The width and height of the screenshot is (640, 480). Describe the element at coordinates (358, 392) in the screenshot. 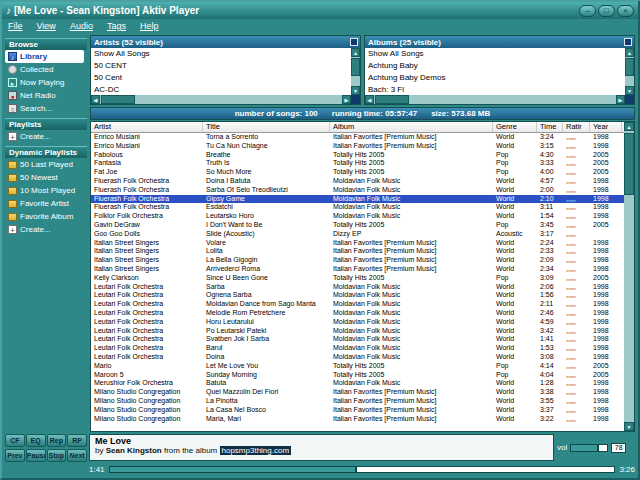

I see `song-row: Milano Studio CongregationQuel Mazzolin …` at that location.